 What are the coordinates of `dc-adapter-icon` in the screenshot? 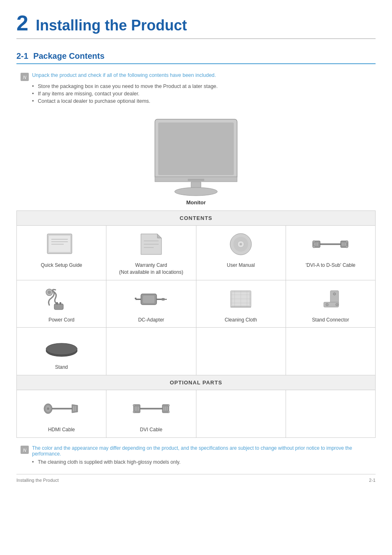 It's located at (151, 299).